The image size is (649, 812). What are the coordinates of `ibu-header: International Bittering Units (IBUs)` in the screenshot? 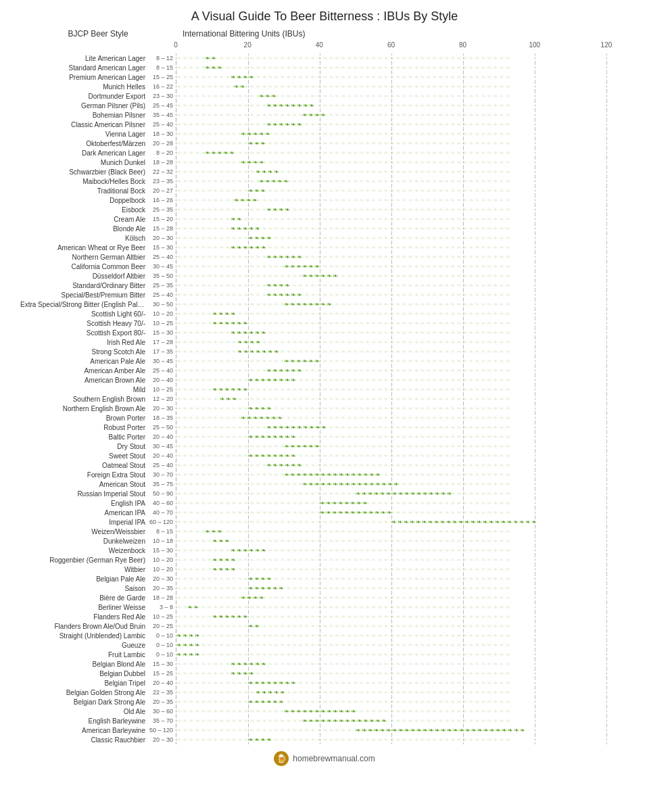 It's located at (241, 34).